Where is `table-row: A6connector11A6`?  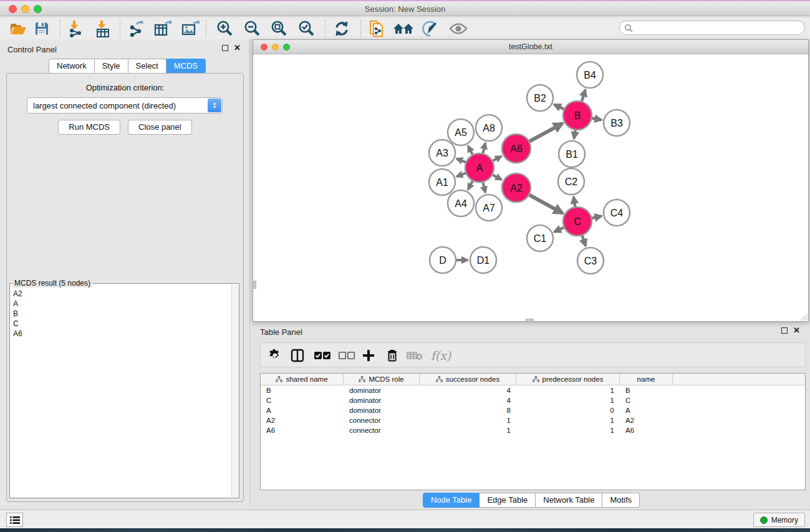
table-row: A6connector11A6 is located at coordinates (533, 430).